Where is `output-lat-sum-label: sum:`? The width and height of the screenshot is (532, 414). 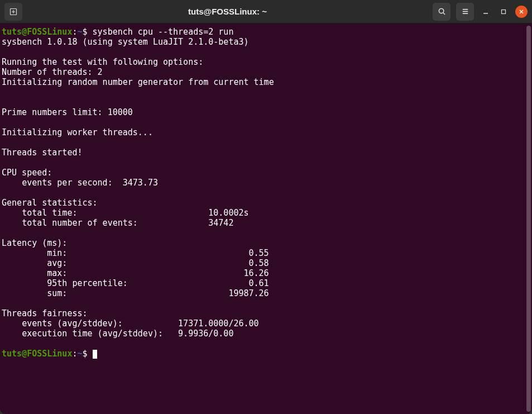
output-lat-sum-label: sum: is located at coordinates (57, 293).